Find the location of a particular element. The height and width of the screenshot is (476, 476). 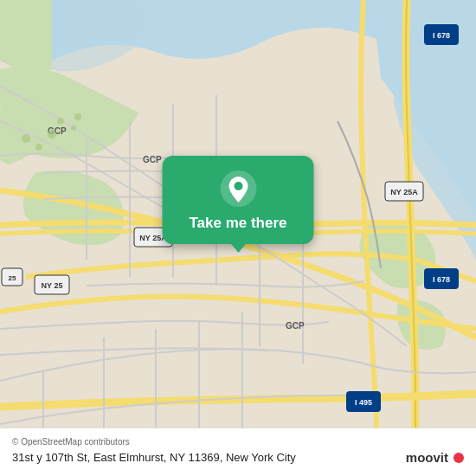

svg-text: I 495 is located at coordinates (363, 402).